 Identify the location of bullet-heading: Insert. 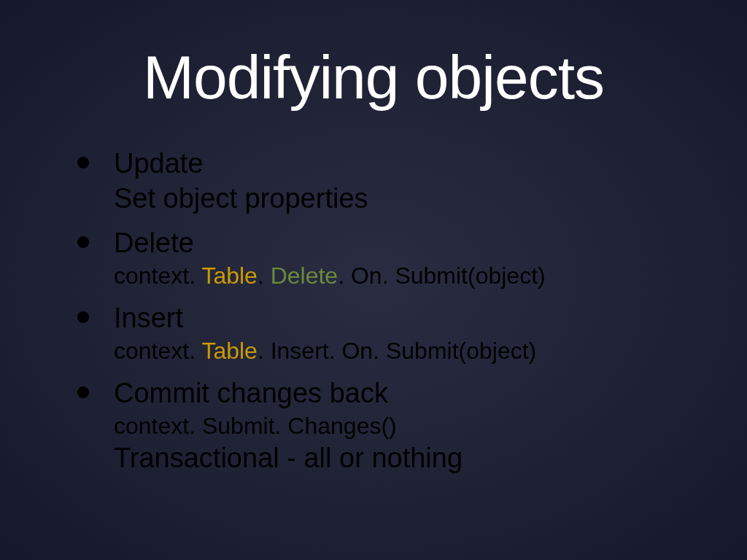
(394, 319).